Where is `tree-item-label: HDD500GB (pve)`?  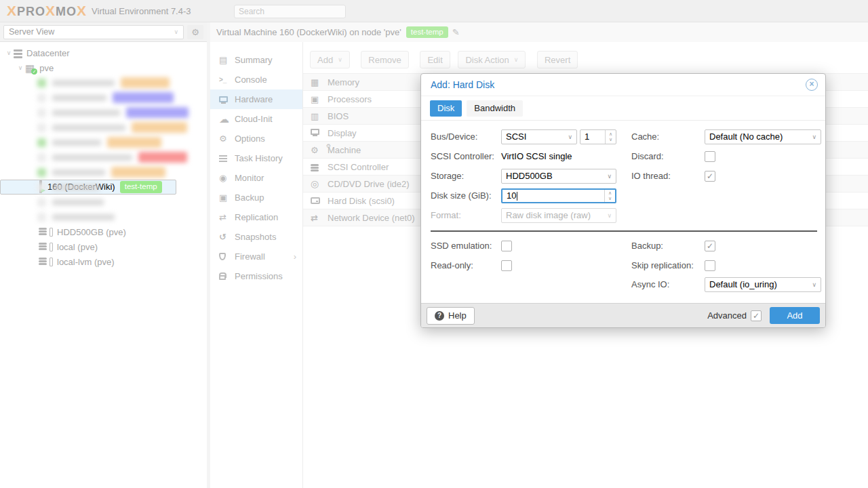 tree-item-label: HDD500GB (pve) is located at coordinates (92, 232).